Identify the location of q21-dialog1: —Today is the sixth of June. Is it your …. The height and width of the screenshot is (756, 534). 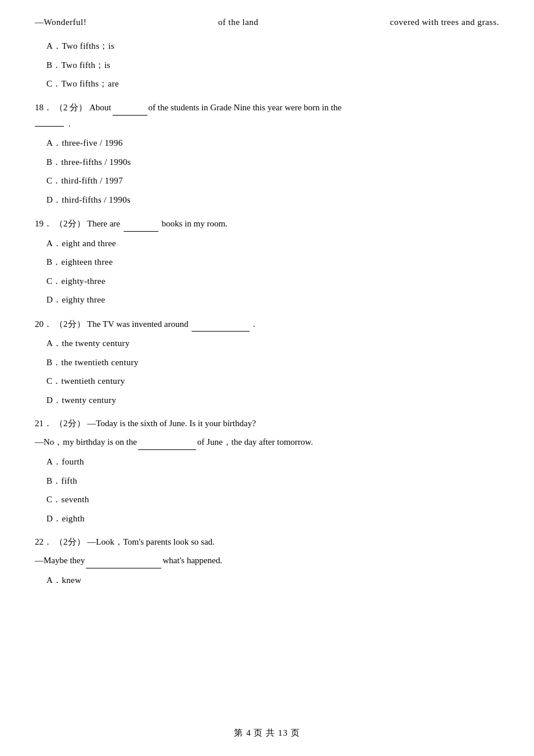
(171, 424).